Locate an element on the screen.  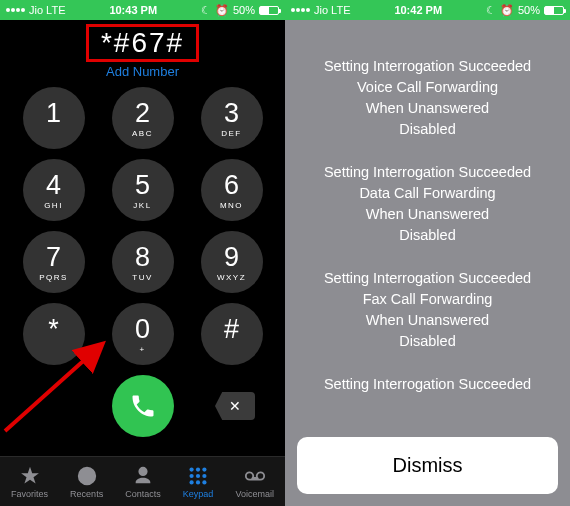
recents-icon is located at coordinates (87, 476).